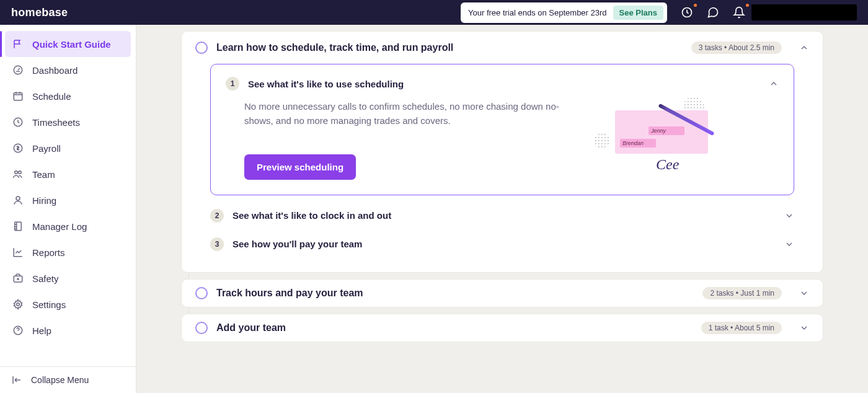  Describe the element at coordinates (18, 96) in the screenshot. I see `calendar-icon` at that location.